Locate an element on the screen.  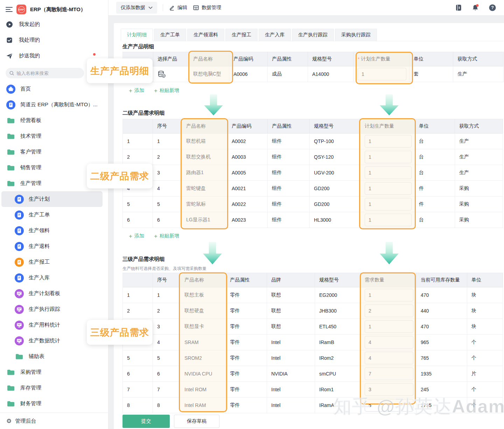
search-input is located at coordinates (48, 73).